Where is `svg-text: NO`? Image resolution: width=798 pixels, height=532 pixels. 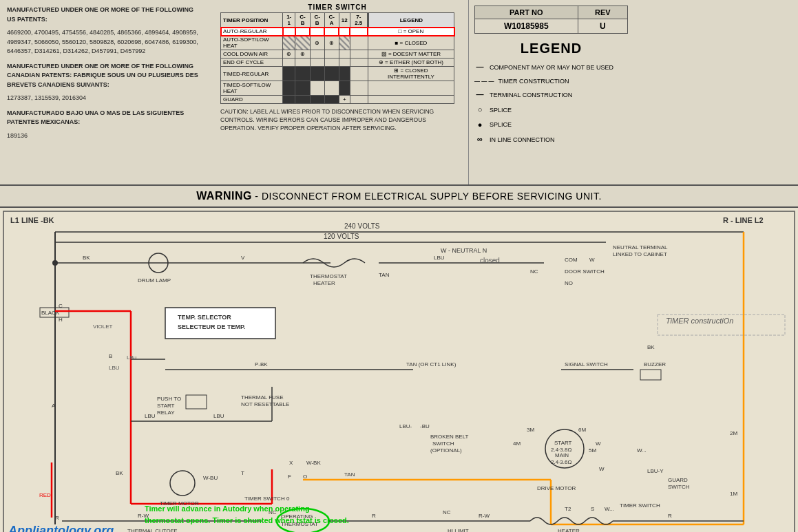
svg-text: NO is located at coordinates (569, 284).